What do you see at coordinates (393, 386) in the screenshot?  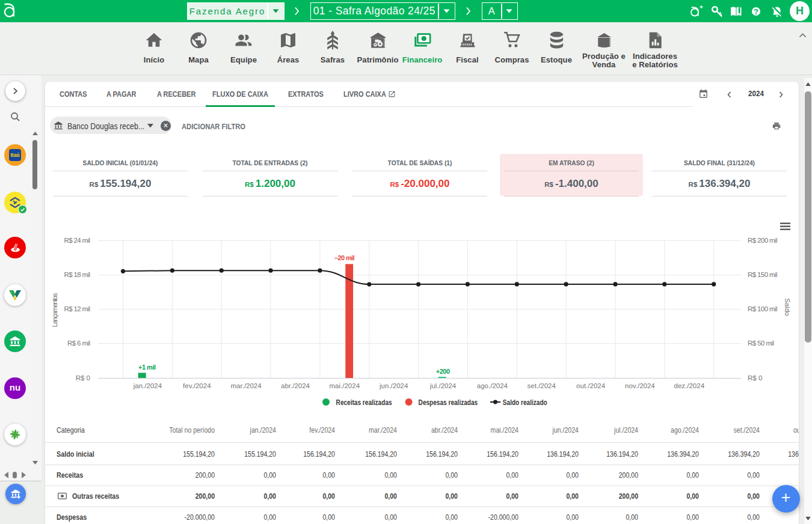 I see `svg-text: jun./2024` at bounding box center [393, 386].